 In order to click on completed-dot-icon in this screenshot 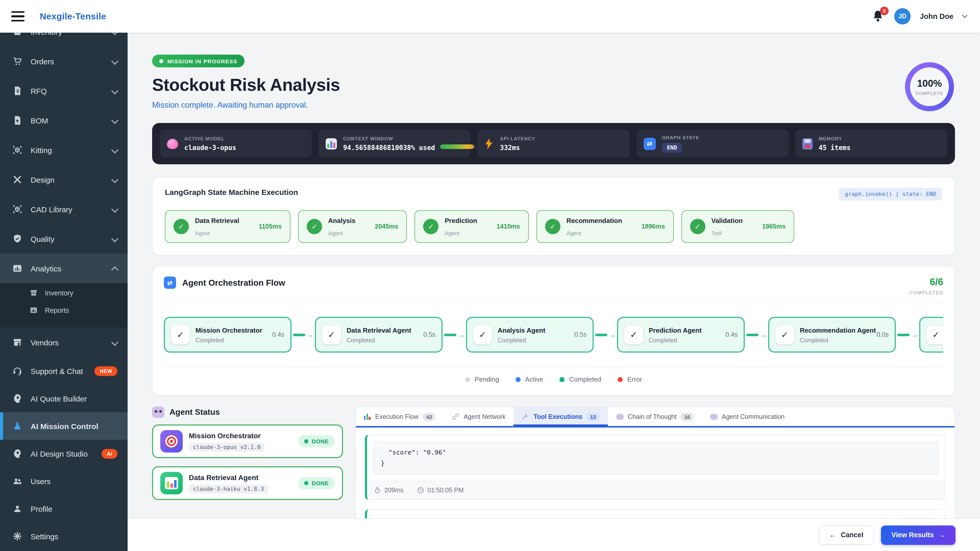, I will do `click(562, 380)`.